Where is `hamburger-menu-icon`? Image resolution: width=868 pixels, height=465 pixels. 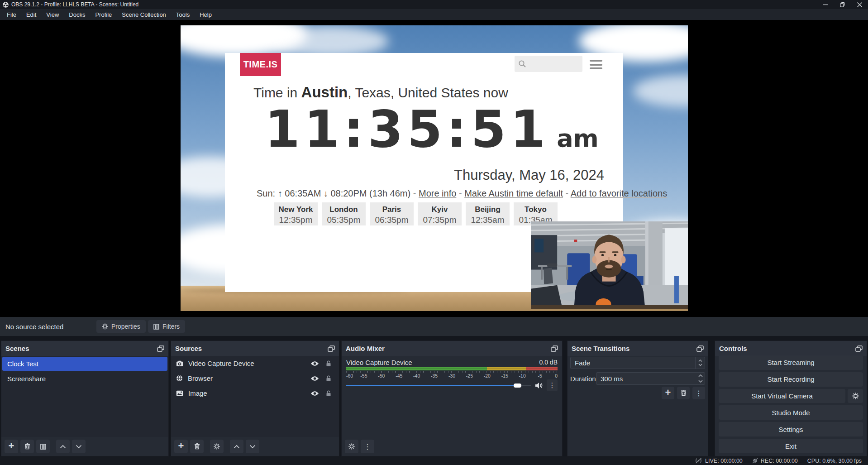
hamburger-menu-icon is located at coordinates (596, 66).